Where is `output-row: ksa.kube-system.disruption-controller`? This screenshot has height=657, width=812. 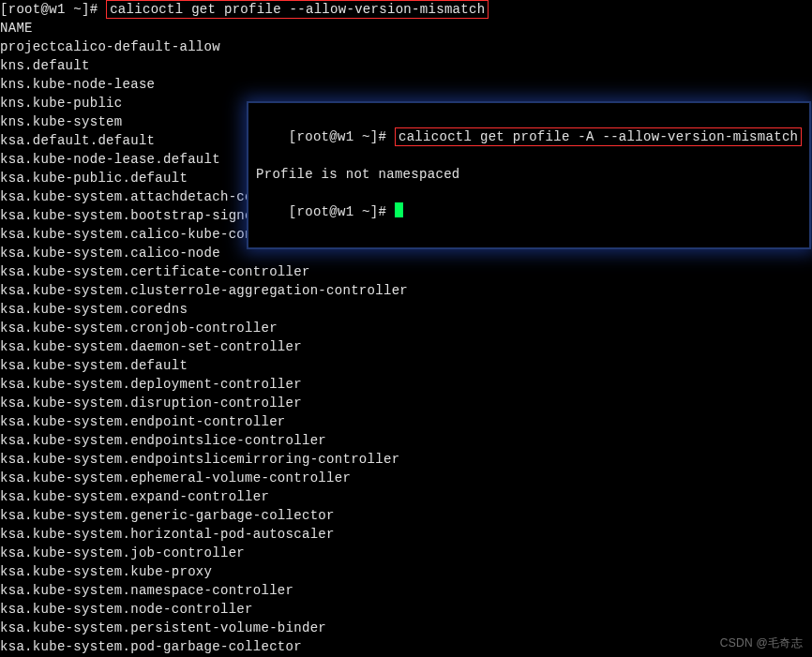
output-row: ksa.kube-system.disruption-controller is located at coordinates (406, 403).